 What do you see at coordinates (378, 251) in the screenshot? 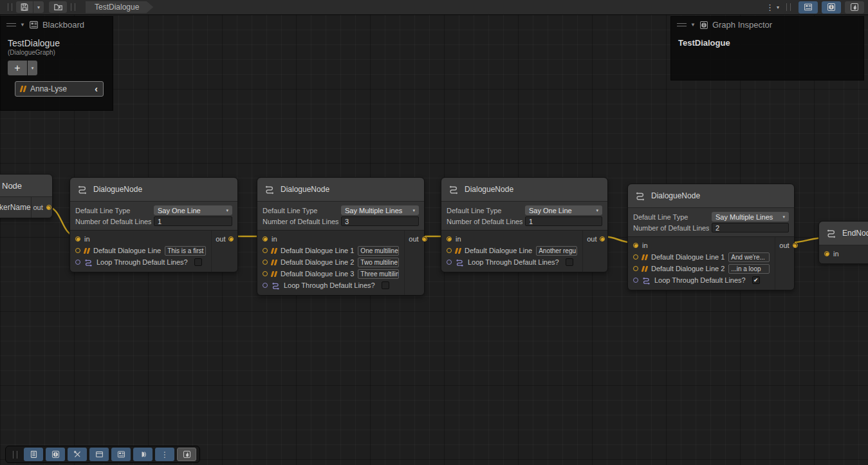
I see `dialogue-line-field: One multiline` at bounding box center [378, 251].